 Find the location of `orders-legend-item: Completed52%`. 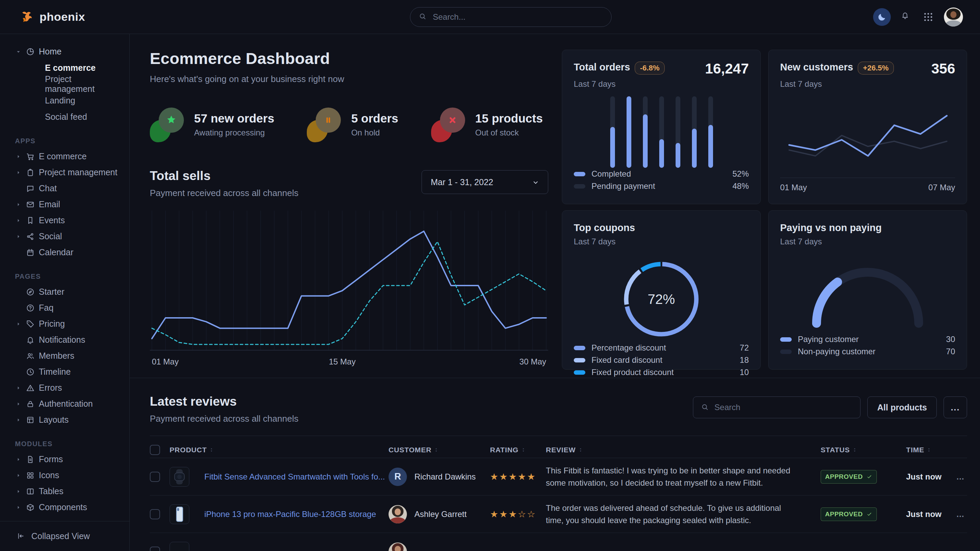

orders-legend-item: Completed52% is located at coordinates (661, 174).